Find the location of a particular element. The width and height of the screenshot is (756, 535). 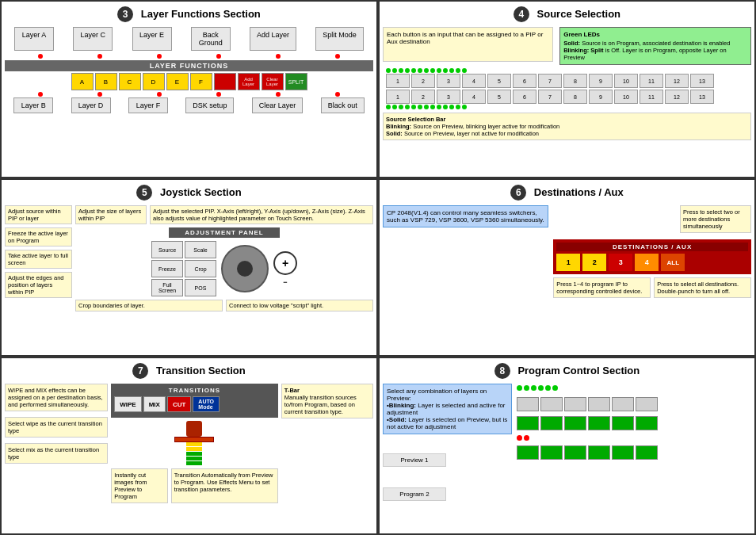

src-btn-r2-13: 13 is located at coordinates (702, 97).